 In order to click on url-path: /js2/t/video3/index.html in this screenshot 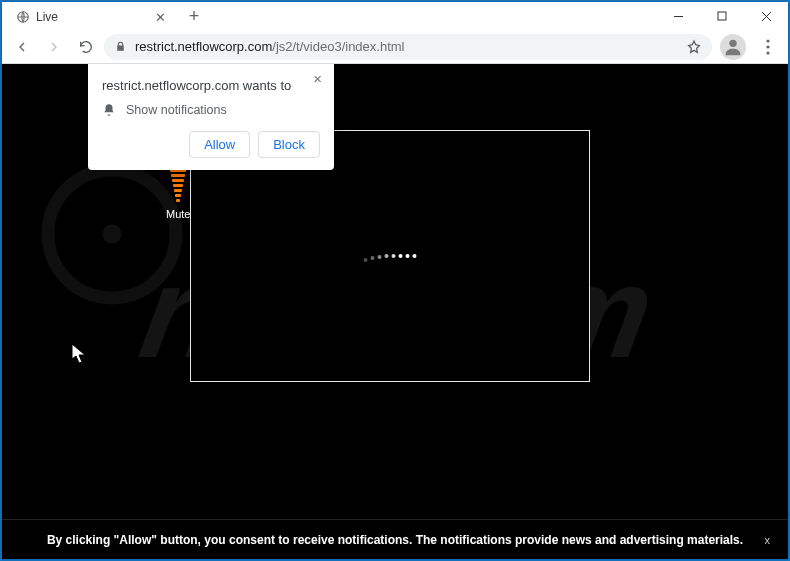, I will do `click(338, 46)`.